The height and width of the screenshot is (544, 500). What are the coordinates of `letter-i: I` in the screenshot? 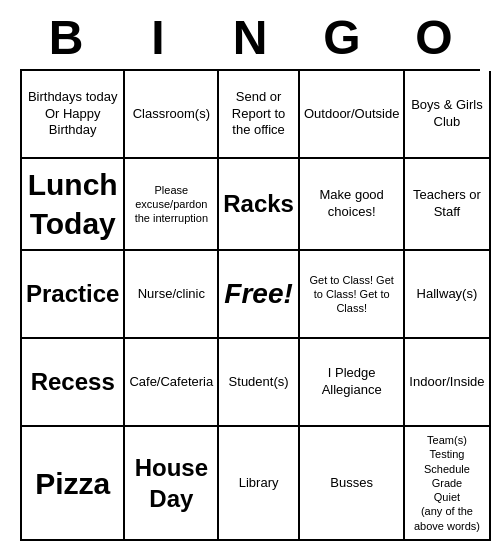 It's located at (158, 38).